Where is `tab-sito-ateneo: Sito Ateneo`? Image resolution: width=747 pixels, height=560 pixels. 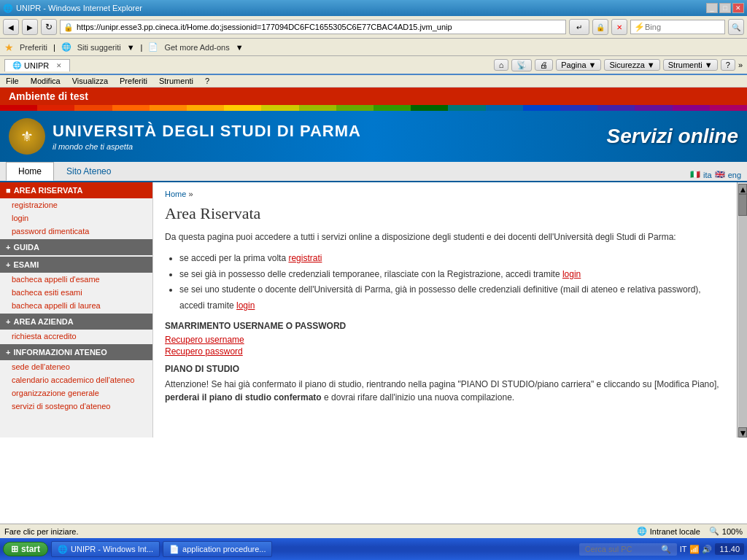 tab-sito-ateneo: Sito Ateneo is located at coordinates (89, 171).